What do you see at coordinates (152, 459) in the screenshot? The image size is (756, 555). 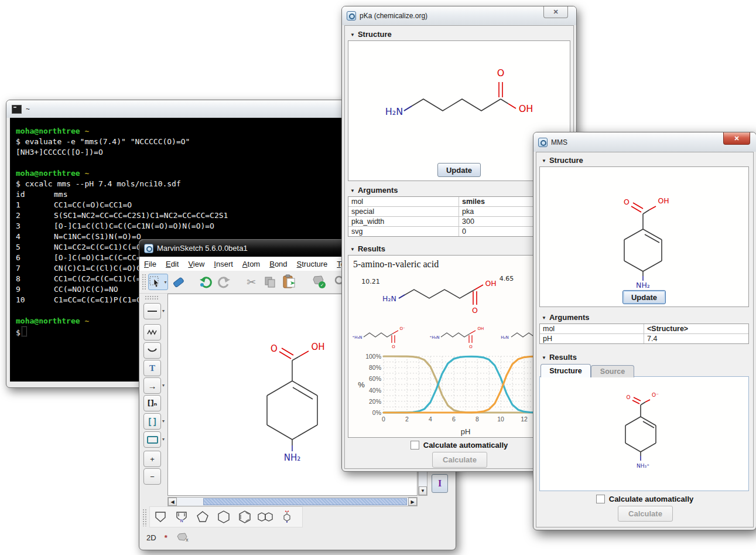 I see `zoom-in-button: +` at bounding box center [152, 459].